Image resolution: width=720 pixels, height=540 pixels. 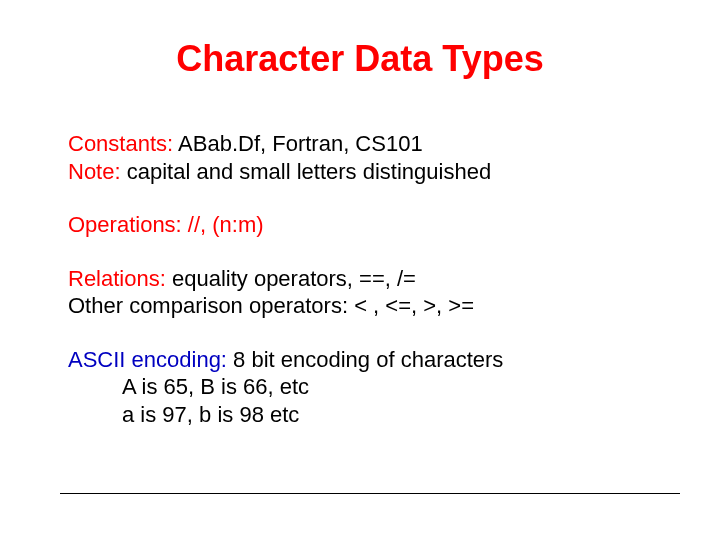 What do you see at coordinates (223, 224) in the screenshot?
I see `operations-ops: //, (n:m)` at bounding box center [223, 224].